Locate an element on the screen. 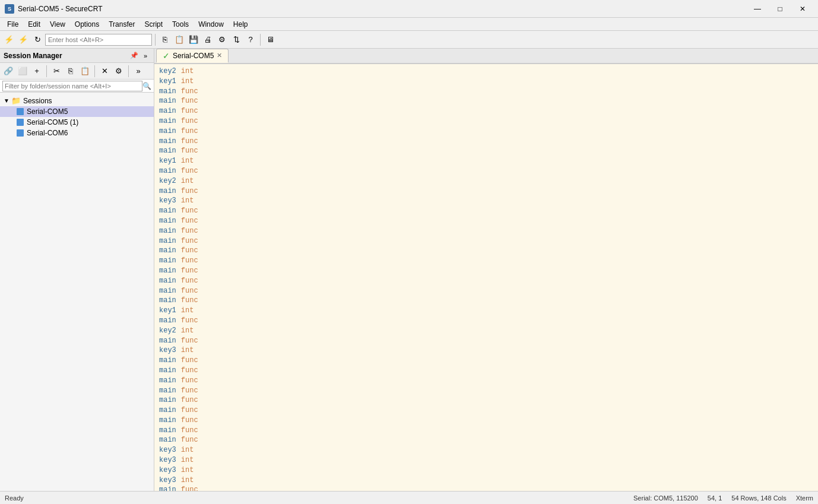 The image size is (818, 504). tab-active-indicator: ✓ is located at coordinates (166, 56).